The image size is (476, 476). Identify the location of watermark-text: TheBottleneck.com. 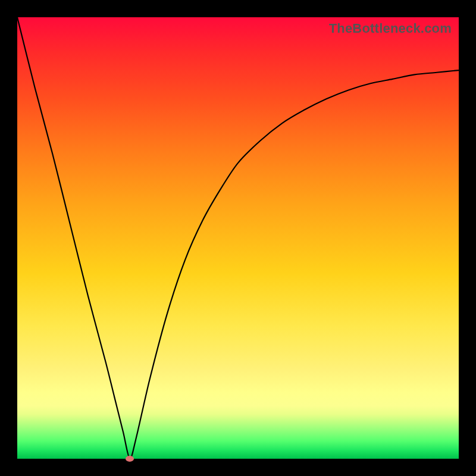
(390, 29).